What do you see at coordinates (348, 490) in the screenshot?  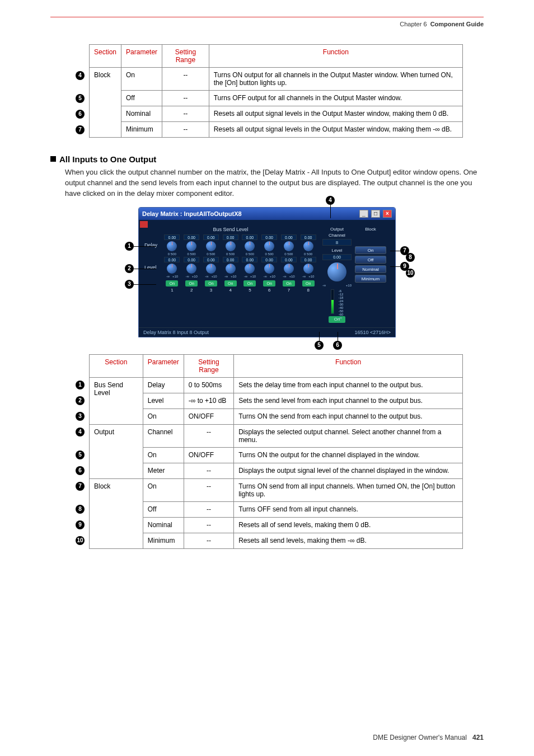 I see `cell-function: Turns ON send from all input channels. W…` at bounding box center [348, 490].